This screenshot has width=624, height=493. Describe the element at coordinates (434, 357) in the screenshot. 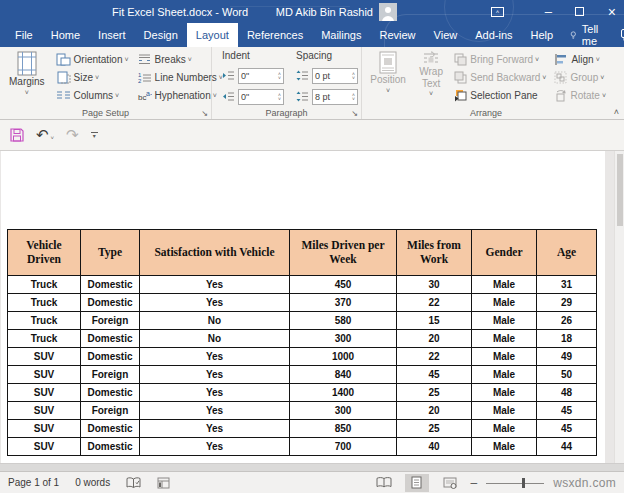

I see `table-cell: 22` at that location.